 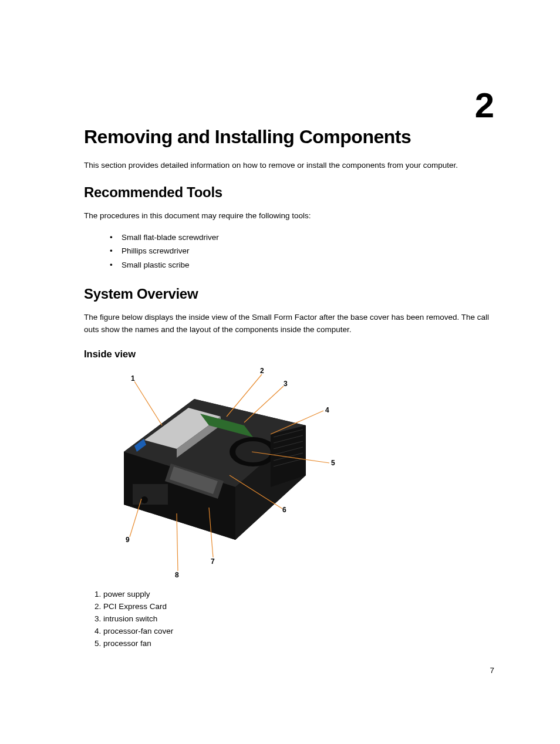 I want to click on overview-text: The figure below displays the inside vie…, so click(x=290, y=324).